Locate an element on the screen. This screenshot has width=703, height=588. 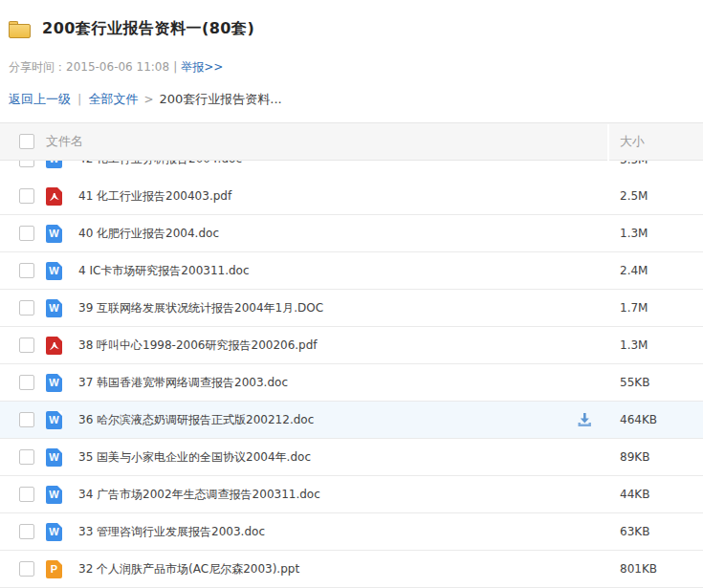
file-size: 1.7M is located at coordinates (633, 308).